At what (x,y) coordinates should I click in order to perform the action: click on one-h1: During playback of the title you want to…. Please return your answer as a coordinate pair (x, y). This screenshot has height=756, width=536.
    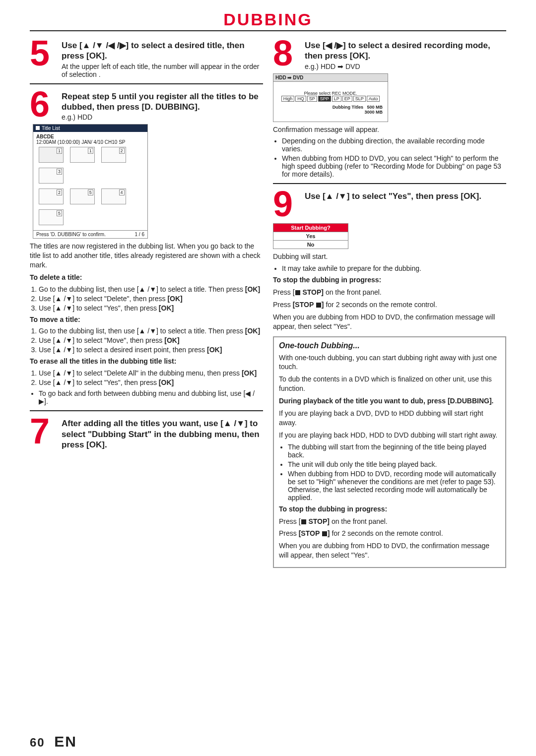
    Looking at the image, I should click on (390, 401).